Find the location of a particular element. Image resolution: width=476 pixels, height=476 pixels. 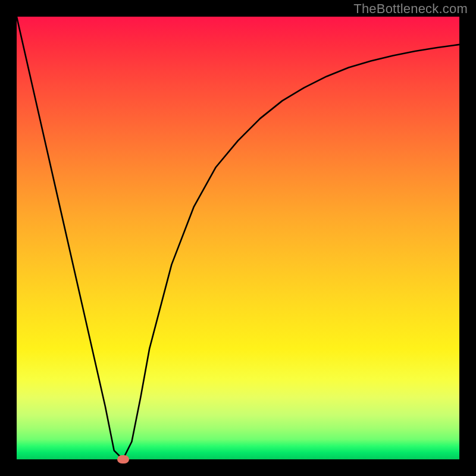

watermark-label: TheBottleneck.com is located at coordinates (411, 9).